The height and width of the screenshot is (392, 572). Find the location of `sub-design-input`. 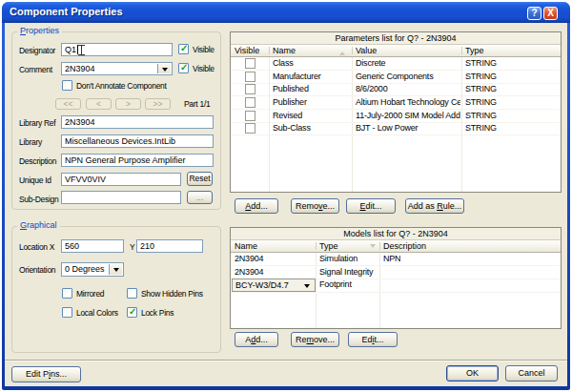

sub-design-input is located at coordinates (121, 197).